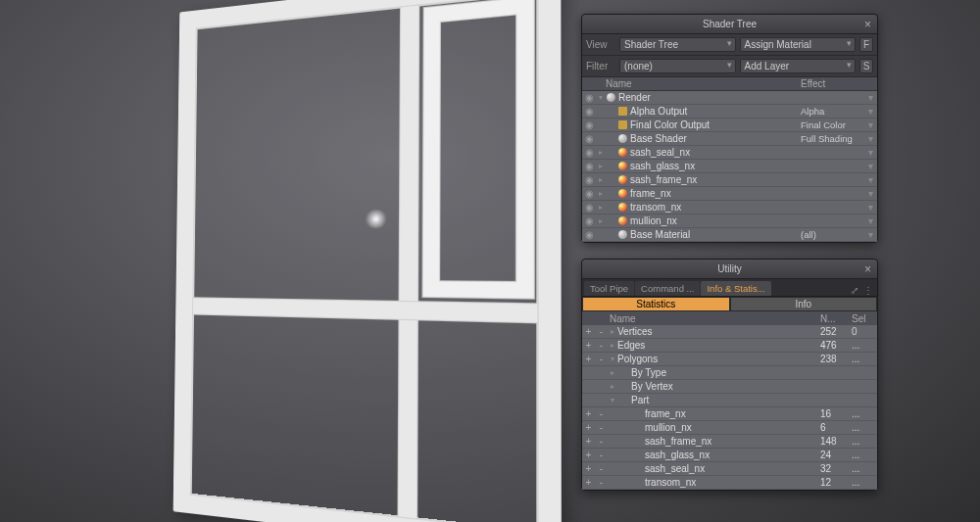  I want to click on stats-row: +-sash_glass_nx24..., so click(729, 455).